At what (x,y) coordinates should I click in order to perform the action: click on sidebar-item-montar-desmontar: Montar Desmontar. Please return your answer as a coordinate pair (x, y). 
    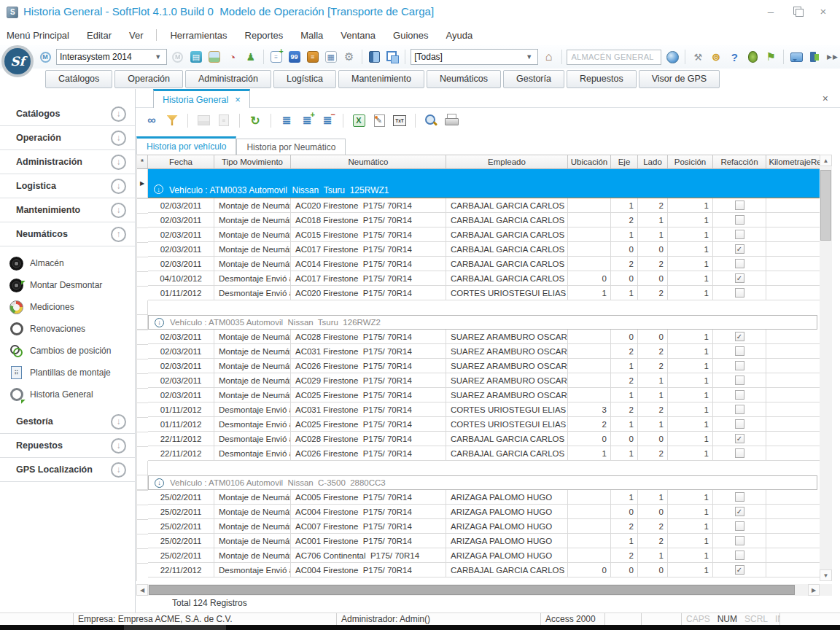
    Looking at the image, I should click on (67, 285).